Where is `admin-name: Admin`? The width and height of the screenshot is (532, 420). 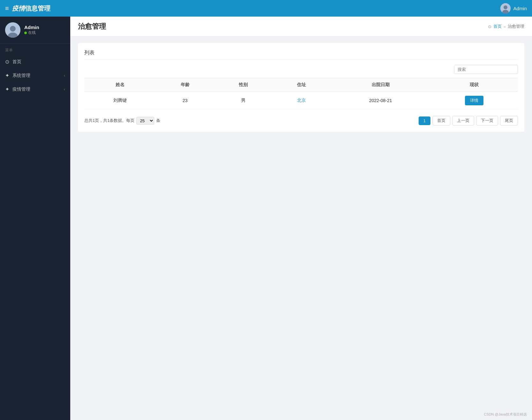 admin-name: Admin is located at coordinates (520, 8).